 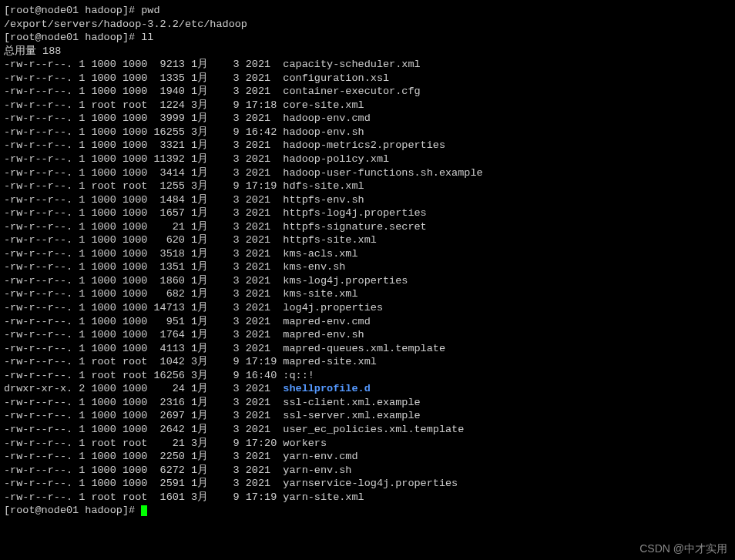 I want to click on file-row: -rw-r--r--. 1 1000 1000 9213 1月 3 2021 c…, so click(x=368, y=65).